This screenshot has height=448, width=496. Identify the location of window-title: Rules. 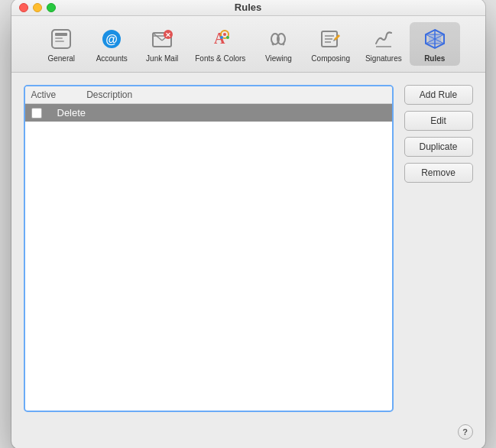
(248, 8).